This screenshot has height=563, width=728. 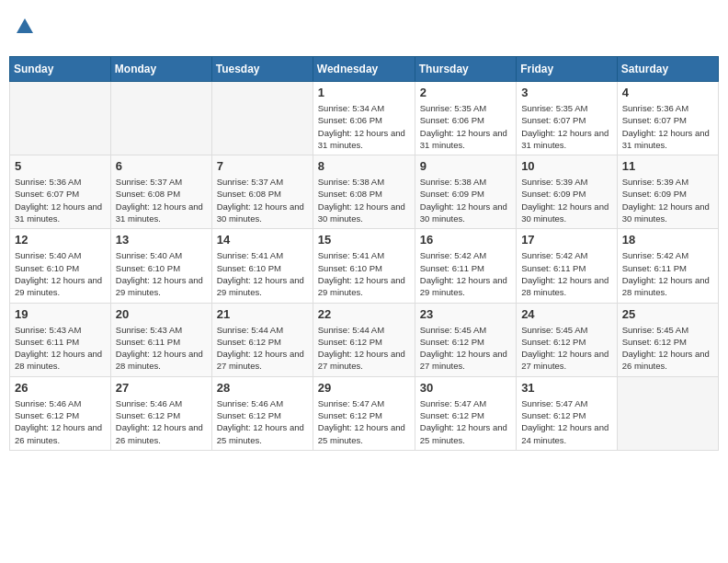 What do you see at coordinates (364, 266) in the screenshot?
I see `day-cell: 15Sunrise: 5:41 AM Sunset: 6:10 PM Dayli…` at bounding box center [364, 266].